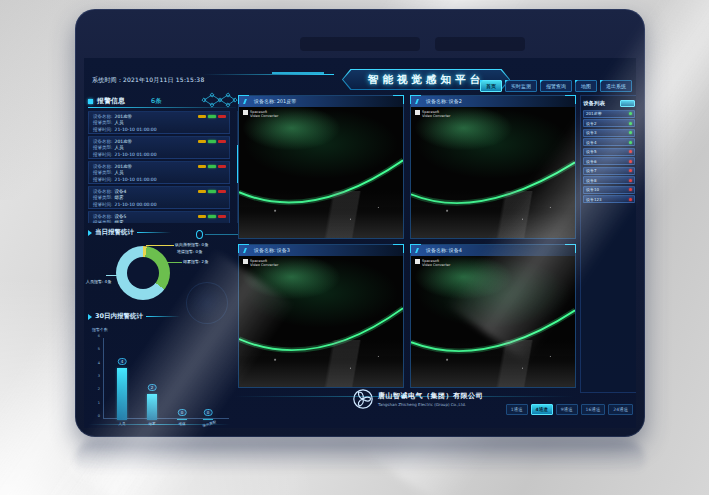 The width and height of the screenshot is (709, 495). I want to click on video-panel-header: 设备名称:设备4, so click(493, 250).